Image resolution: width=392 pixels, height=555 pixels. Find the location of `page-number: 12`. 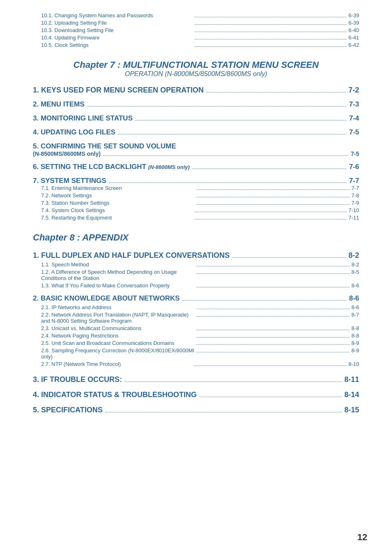

page-number: 12 is located at coordinates (362, 537).